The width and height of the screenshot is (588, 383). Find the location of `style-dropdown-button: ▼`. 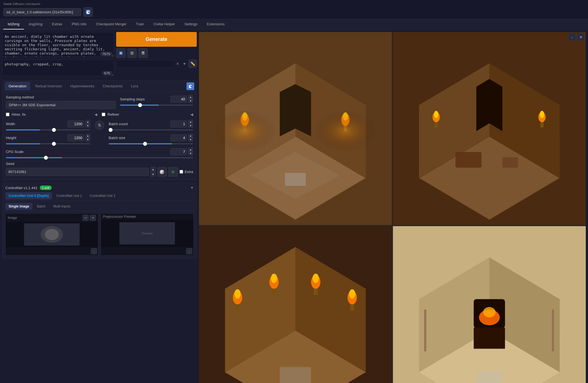

style-dropdown-button: ▼ is located at coordinates (185, 64).